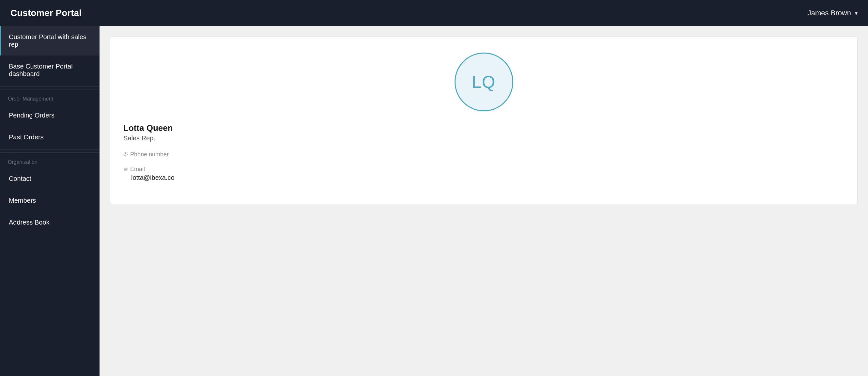 Image resolution: width=868 pixels, height=376 pixels. I want to click on top-navigation: Customer Portal James Brown ▾, so click(434, 13).